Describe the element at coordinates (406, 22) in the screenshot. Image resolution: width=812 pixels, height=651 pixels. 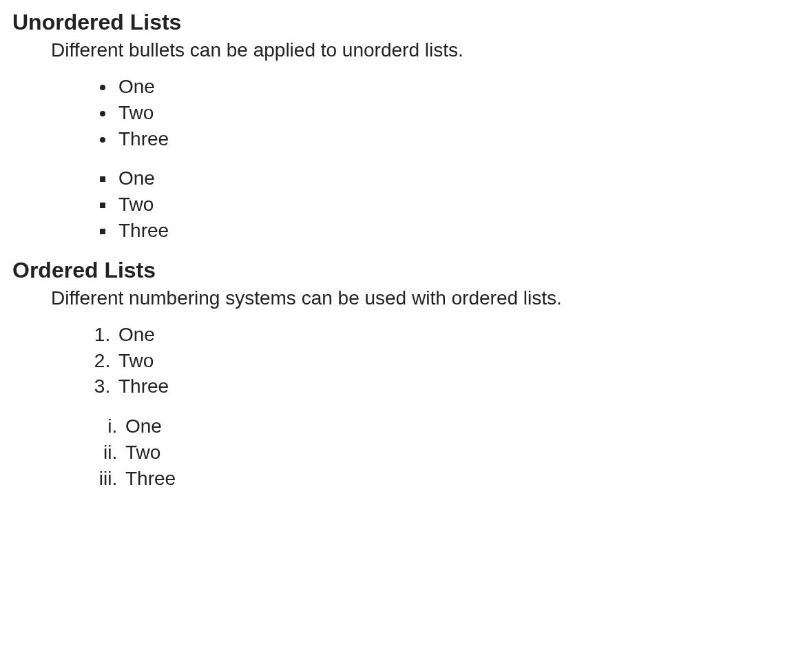
I see `unordered-heading: Unordered Lists` at that location.